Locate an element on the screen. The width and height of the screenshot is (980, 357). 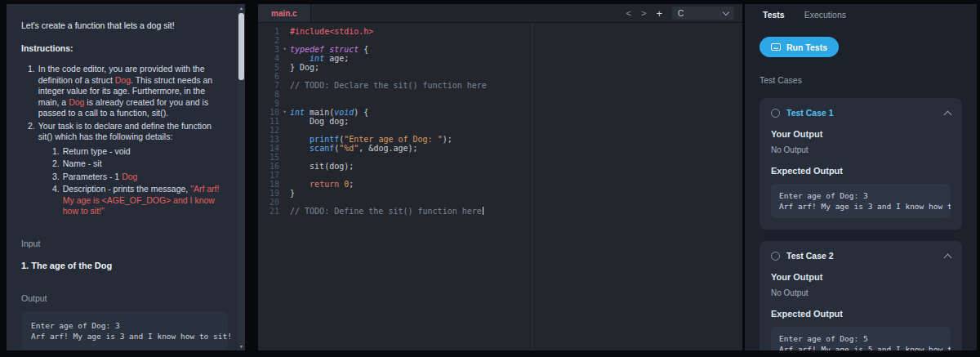
language-select: C is located at coordinates (703, 13).